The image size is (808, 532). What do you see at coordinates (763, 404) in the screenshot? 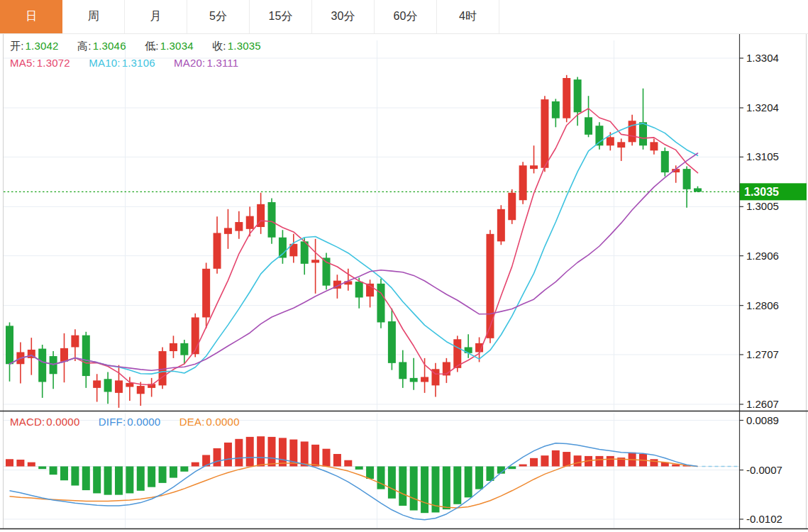
I see `price-axis-label: 1.2607` at bounding box center [763, 404].